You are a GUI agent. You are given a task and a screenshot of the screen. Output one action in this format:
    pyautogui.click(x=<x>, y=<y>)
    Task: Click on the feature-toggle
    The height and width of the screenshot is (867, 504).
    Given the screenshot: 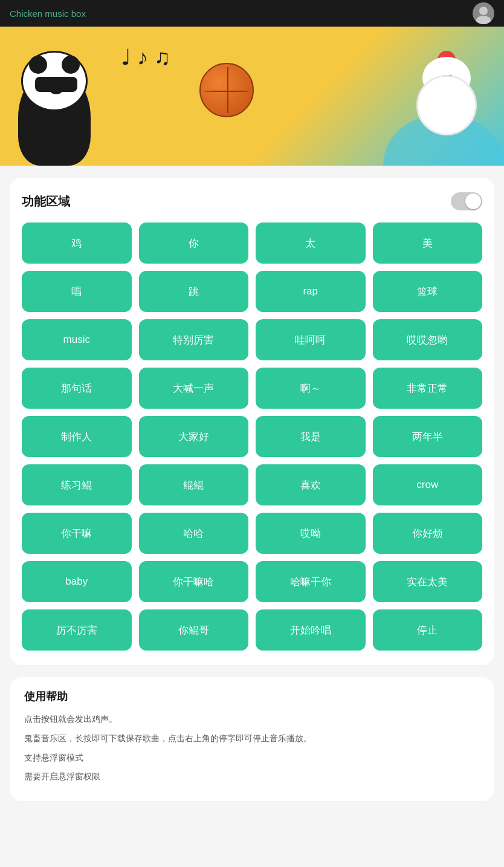 What is the action you would take?
    pyautogui.click(x=467, y=201)
    